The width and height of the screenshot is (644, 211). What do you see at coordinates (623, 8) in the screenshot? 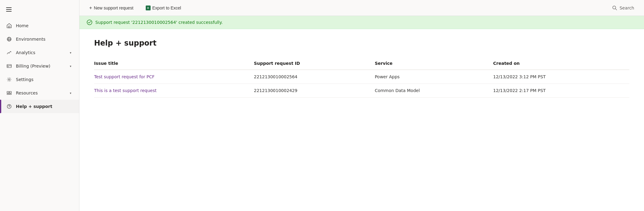
I see `search-area: Search` at bounding box center [623, 8].